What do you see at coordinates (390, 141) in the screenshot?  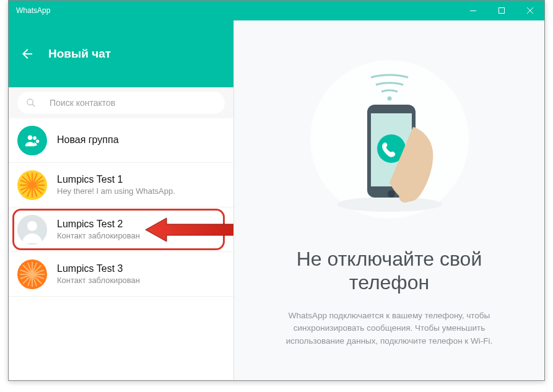 I see `placeholder-illustration` at bounding box center [390, 141].